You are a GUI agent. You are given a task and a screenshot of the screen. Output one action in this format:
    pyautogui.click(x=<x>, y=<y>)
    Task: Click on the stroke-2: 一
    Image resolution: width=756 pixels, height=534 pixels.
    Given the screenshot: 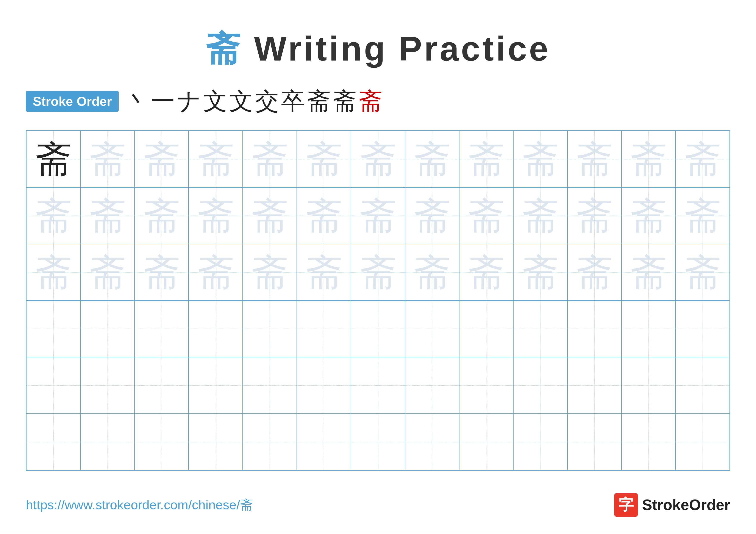 What is the action you would take?
    pyautogui.click(x=163, y=101)
    